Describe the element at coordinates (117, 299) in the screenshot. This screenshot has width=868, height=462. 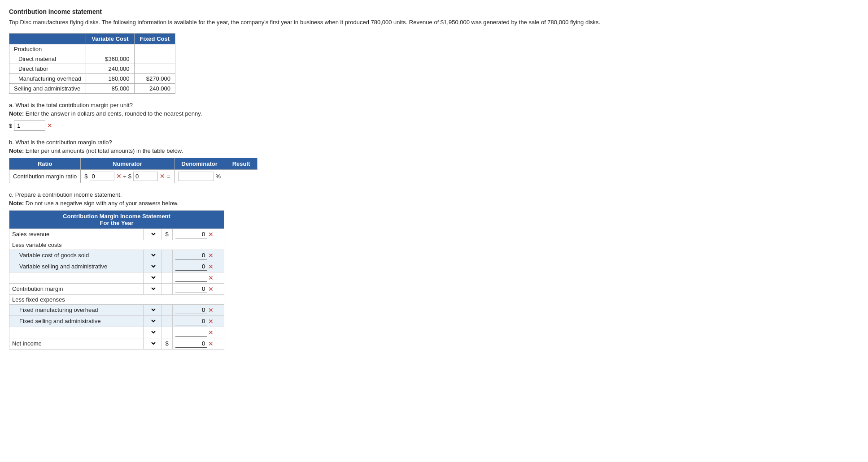
I see `income-row-less-fixed: Less fixed expenses` at that location.